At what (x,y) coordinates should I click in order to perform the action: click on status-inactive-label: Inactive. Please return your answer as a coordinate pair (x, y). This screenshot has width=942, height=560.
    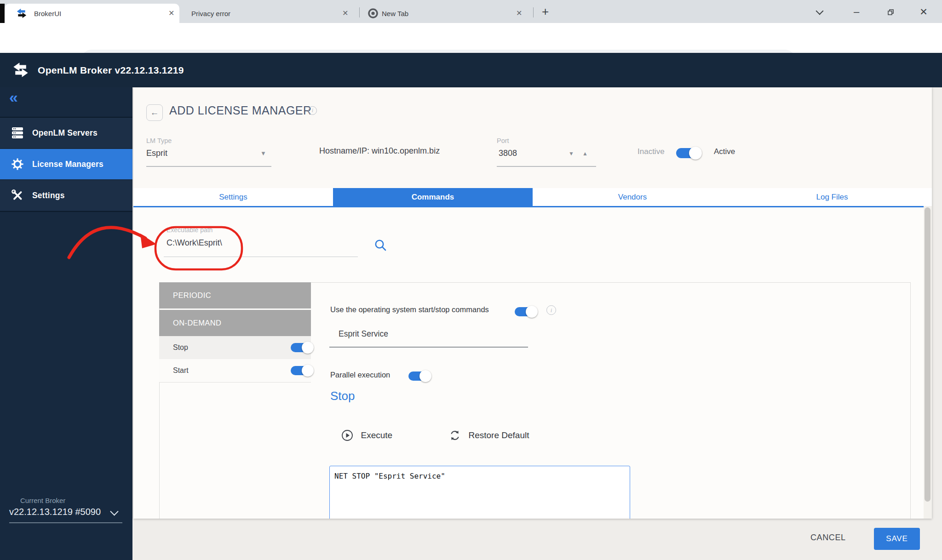
    Looking at the image, I should click on (651, 152).